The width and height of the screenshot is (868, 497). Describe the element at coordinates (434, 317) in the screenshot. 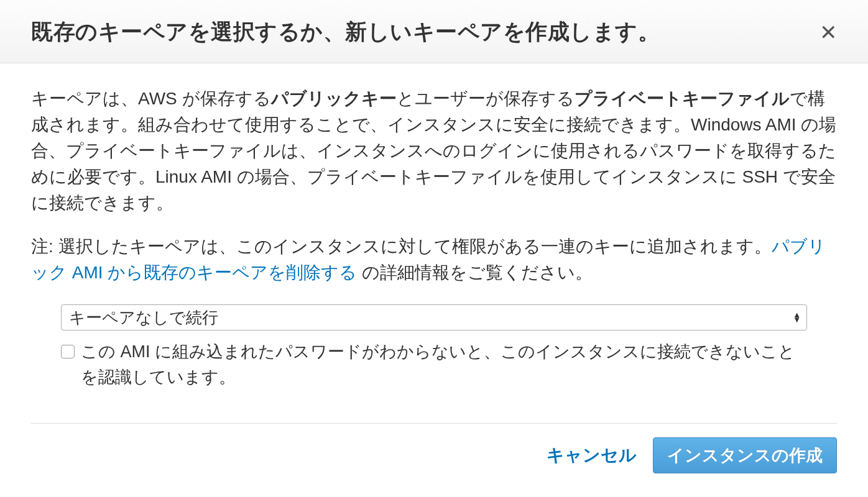

I see `keypair-select-wrapper: キーペアなしで続行 ▲ ▼` at that location.